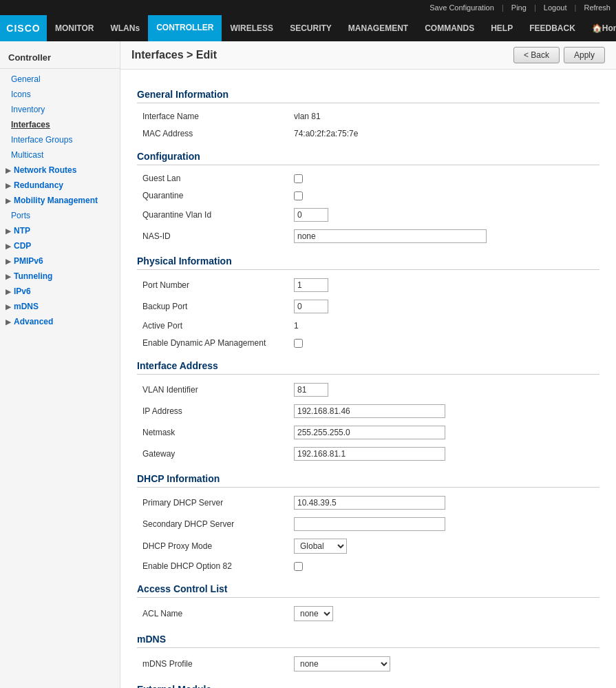  I want to click on port-number-input, so click(311, 285).